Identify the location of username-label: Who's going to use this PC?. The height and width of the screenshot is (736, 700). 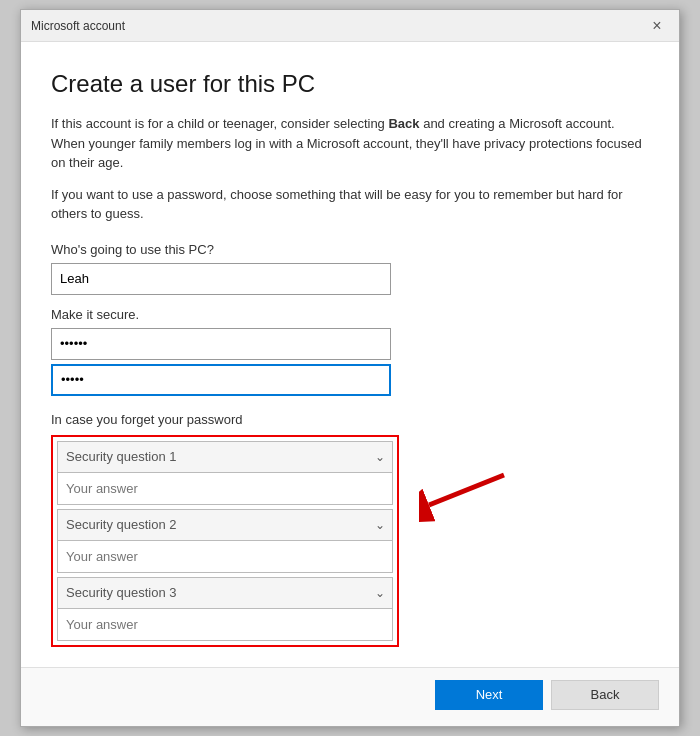
(350, 250).